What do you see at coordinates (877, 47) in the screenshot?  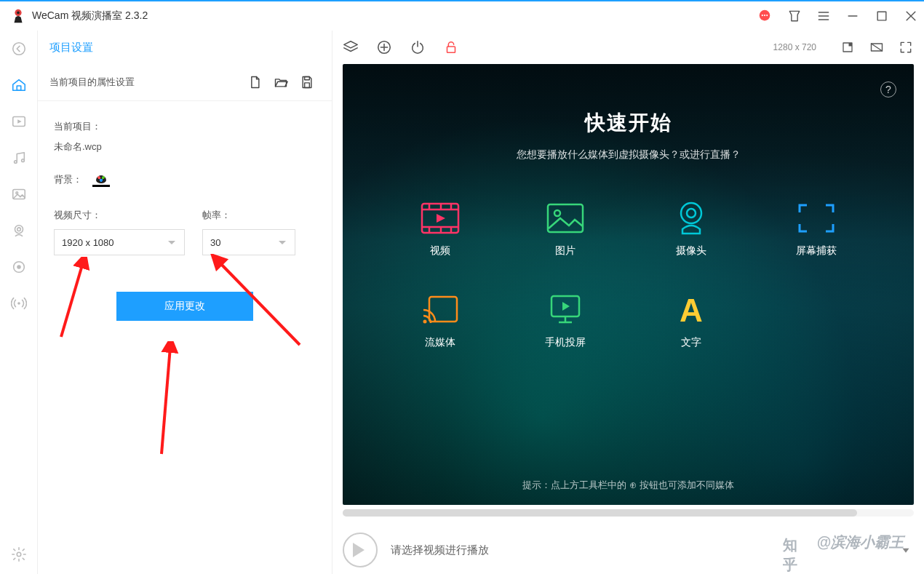 I see `aspect-icon` at bounding box center [877, 47].